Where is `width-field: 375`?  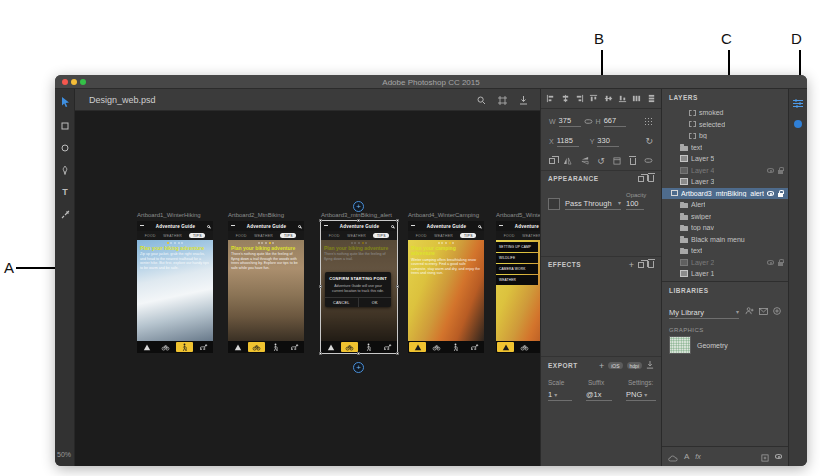
width-field: 375 is located at coordinates (570, 122).